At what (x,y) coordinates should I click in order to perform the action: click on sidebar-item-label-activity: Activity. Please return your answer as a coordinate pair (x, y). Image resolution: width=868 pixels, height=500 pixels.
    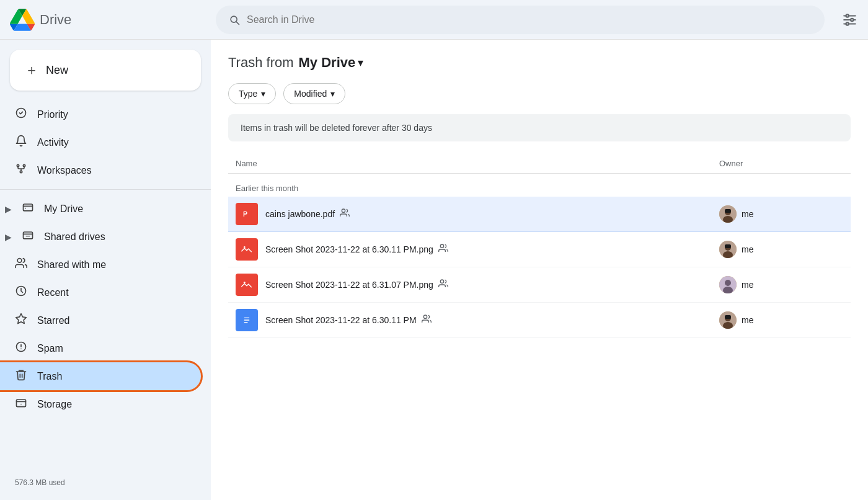
    Looking at the image, I should click on (53, 143).